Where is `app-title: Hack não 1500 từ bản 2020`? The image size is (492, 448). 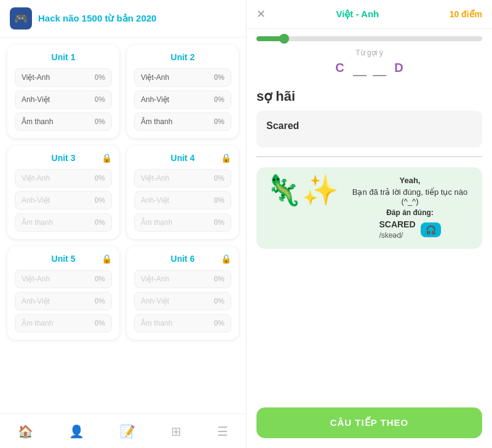 app-title: Hack não 1500 từ bản 2020 is located at coordinates (97, 18).